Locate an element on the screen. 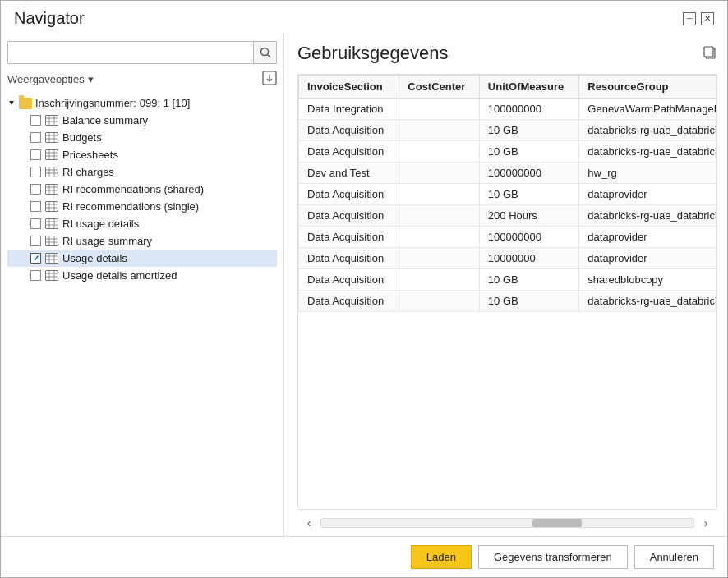 The image size is (728, 578). tree-item-ri-recommendations-single: RI recommendations (single) is located at coordinates (142, 207).